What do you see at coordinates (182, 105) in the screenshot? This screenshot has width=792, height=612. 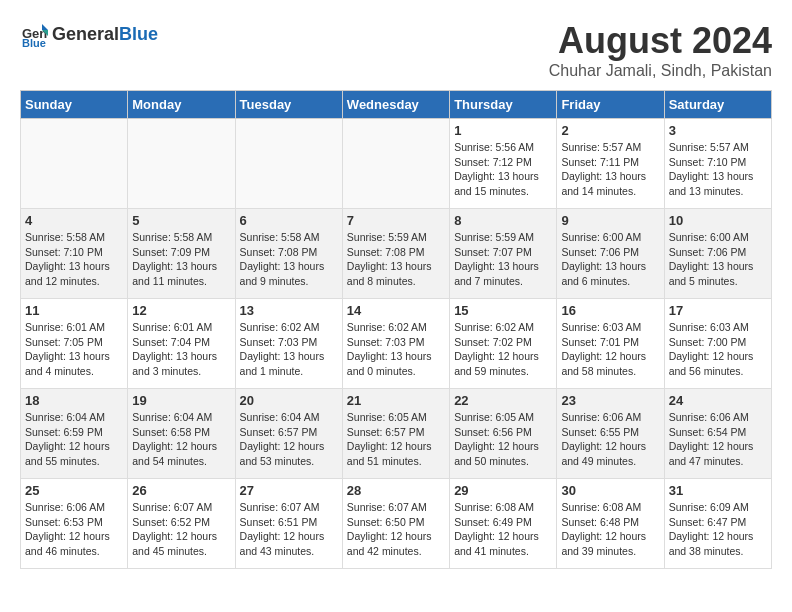 I see `weekday-header-monday: Monday` at bounding box center [182, 105].